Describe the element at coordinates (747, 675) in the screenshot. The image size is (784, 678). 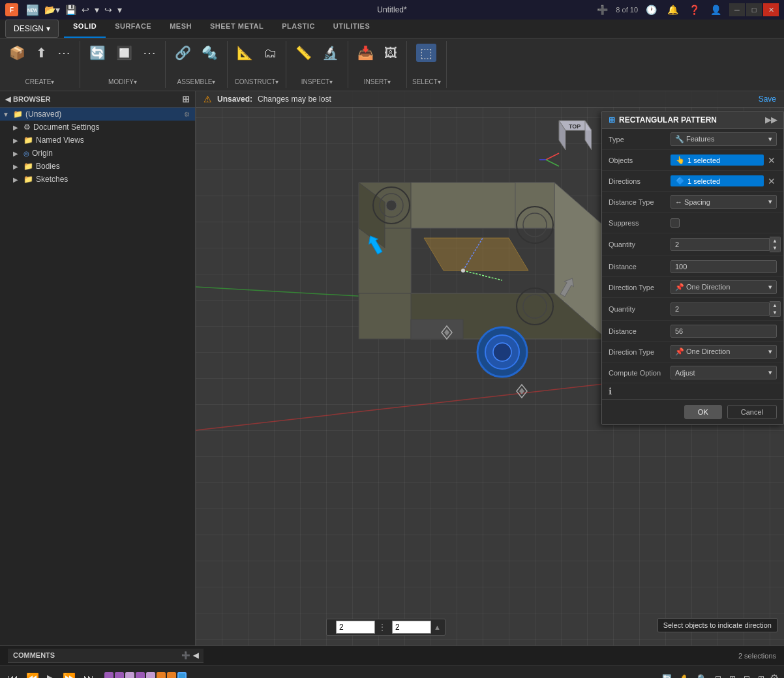
I see `nav-grid-btn: ⊟` at that location.